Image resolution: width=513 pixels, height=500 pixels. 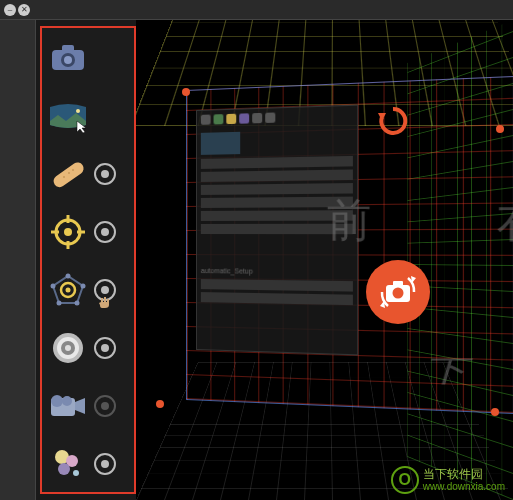 I want to click on video-camera-icon, so click(x=68, y=406).